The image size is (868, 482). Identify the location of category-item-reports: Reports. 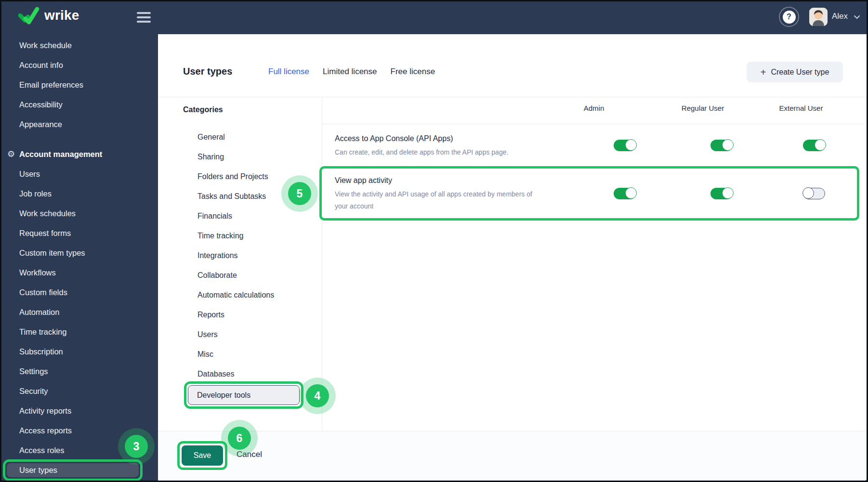
(236, 315).